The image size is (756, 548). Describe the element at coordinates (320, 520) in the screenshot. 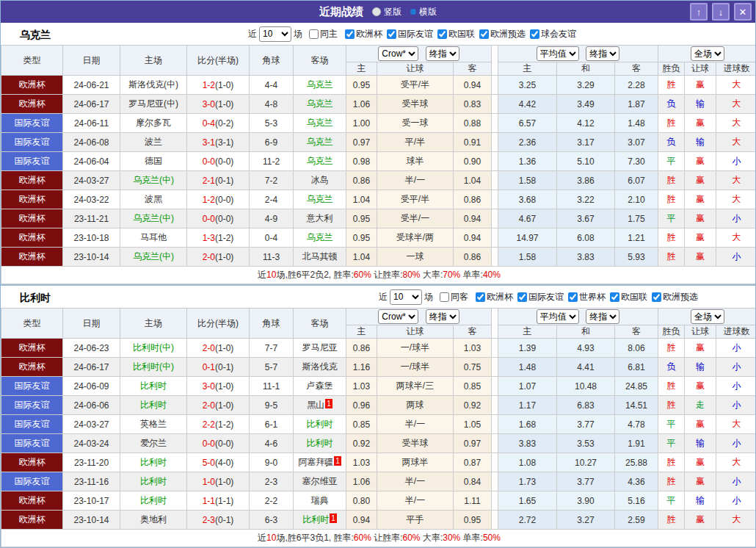

I see `away-team: 比利时1` at that location.